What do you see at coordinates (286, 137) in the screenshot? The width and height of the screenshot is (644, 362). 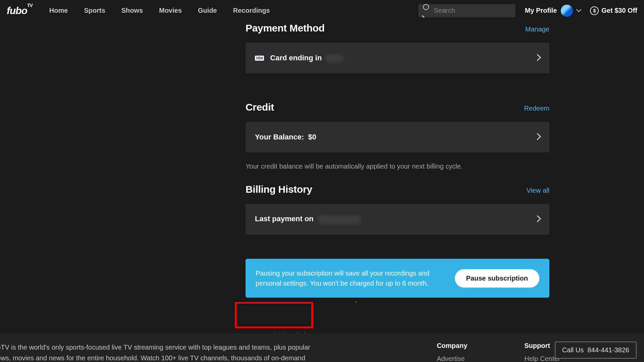 I see `credit-left: Your Balance: $0` at bounding box center [286, 137].